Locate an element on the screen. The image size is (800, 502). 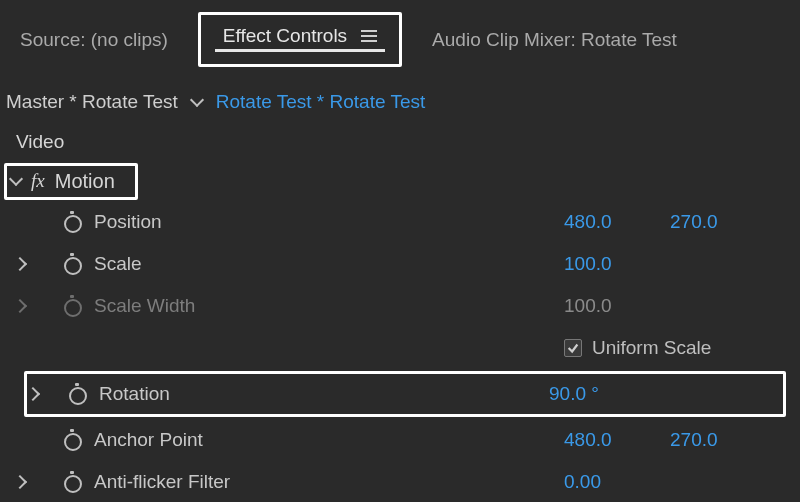
prop-scale-width-label: Scale Width is located at coordinates (144, 306).